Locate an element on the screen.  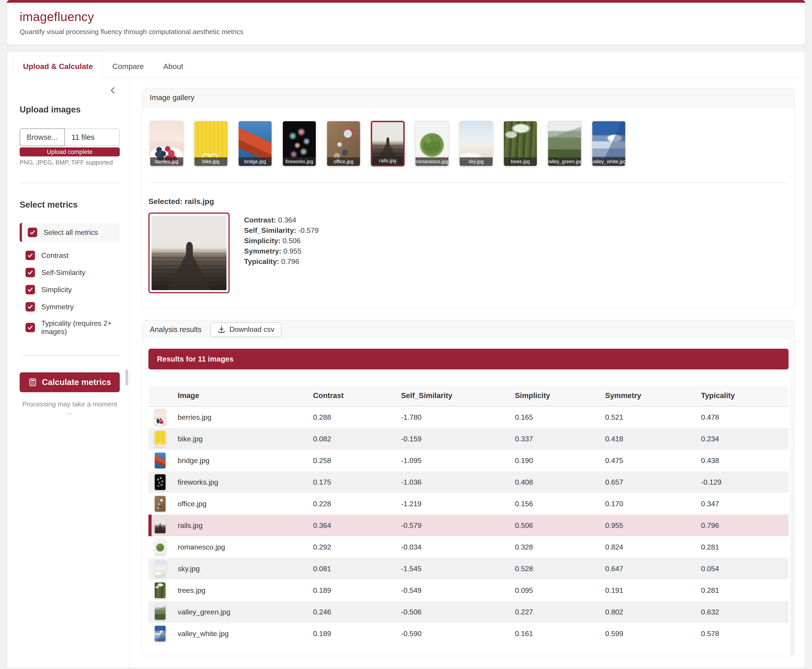
gallery-thumbnail: bridge.jpg is located at coordinates (255, 144).